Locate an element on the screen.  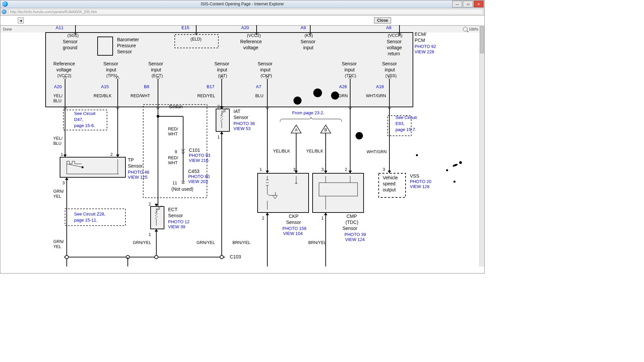
svg-text: D47, is located at coordinates (78, 119).